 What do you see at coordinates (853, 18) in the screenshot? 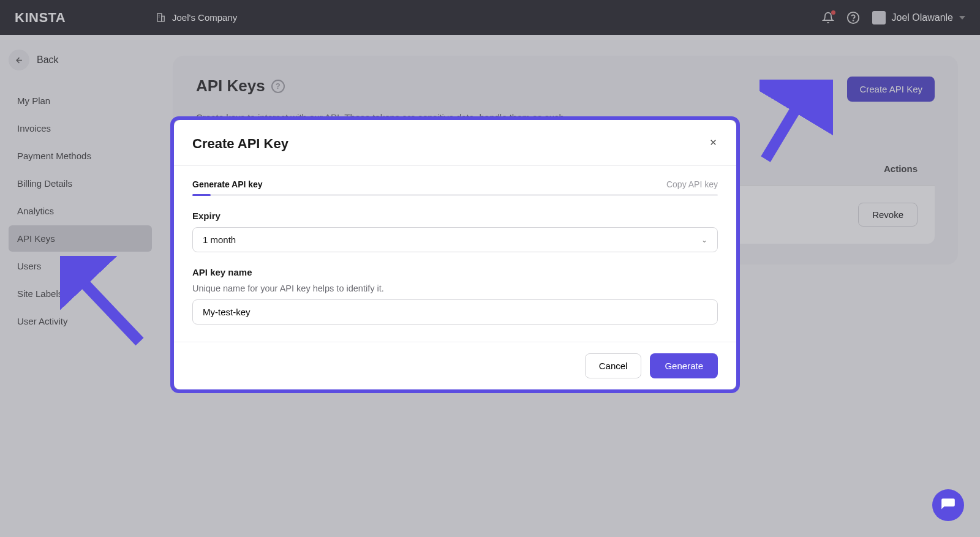
I see `help-button` at bounding box center [853, 18].